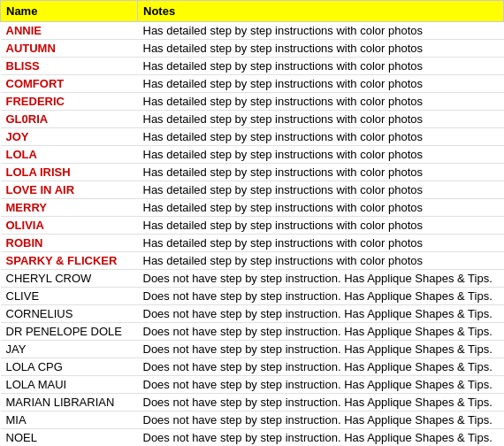  What do you see at coordinates (253, 119) in the screenshot?
I see `table-row: GL0RIAHas detailed step by step instruct…` at bounding box center [253, 119].